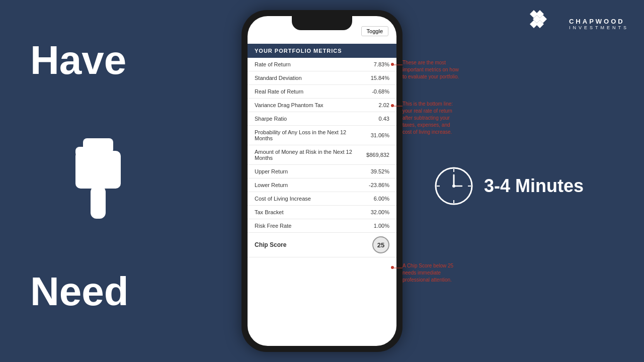 The width and height of the screenshot is (644, 362). I want to click on table-row: Lower Return-23.86%, so click(322, 185).